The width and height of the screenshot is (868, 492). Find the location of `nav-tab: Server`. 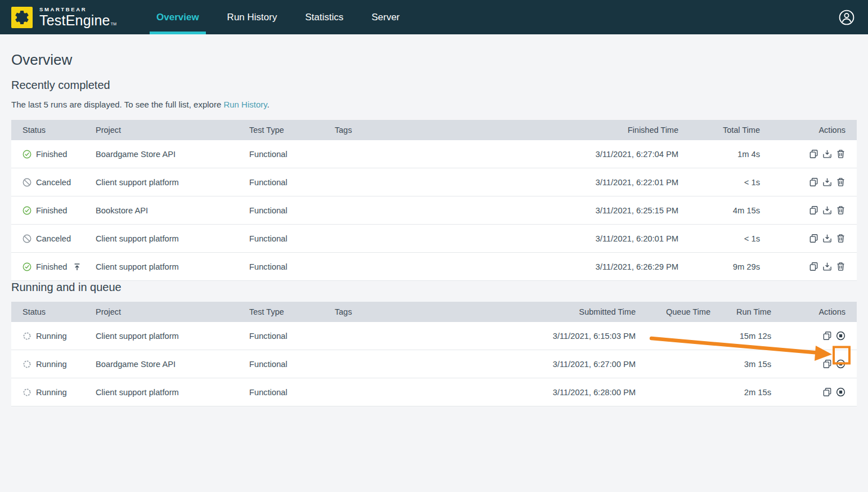

nav-tab: Server is located at coordinates (385, 17).